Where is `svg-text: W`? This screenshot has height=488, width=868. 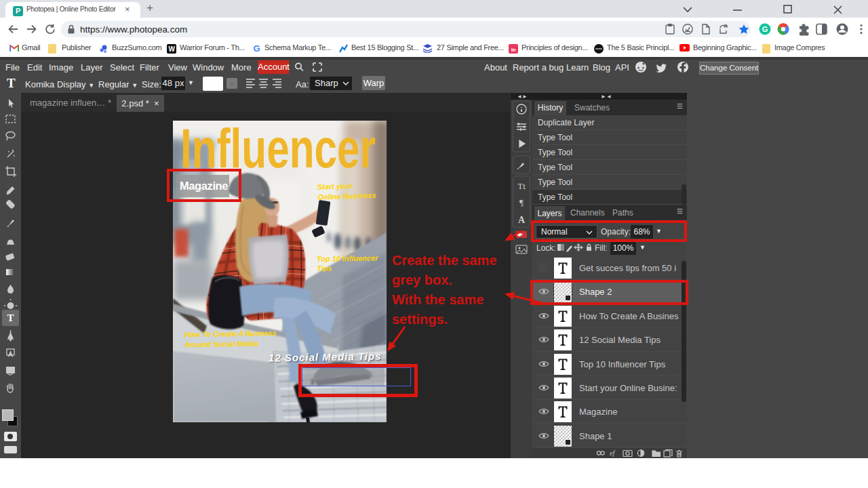
svg-text: W is located at coordinates (172, 49).